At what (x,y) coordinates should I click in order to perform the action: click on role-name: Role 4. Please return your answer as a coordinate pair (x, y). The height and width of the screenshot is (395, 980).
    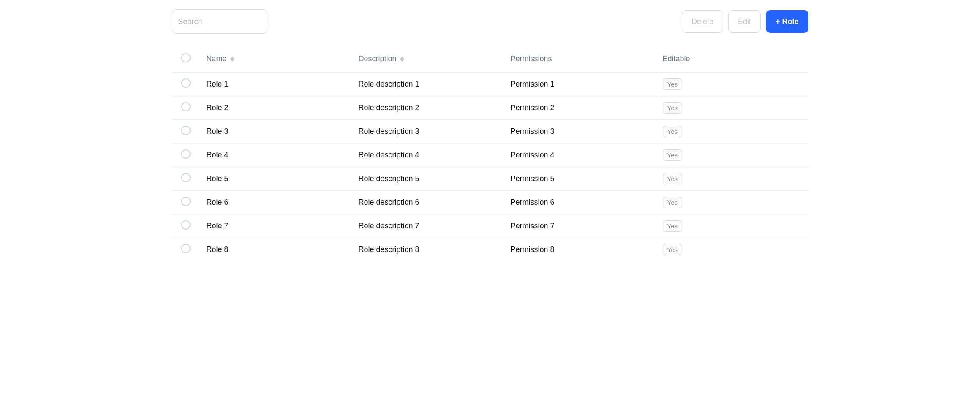
    Looking at the image, I should click on (218, 155).